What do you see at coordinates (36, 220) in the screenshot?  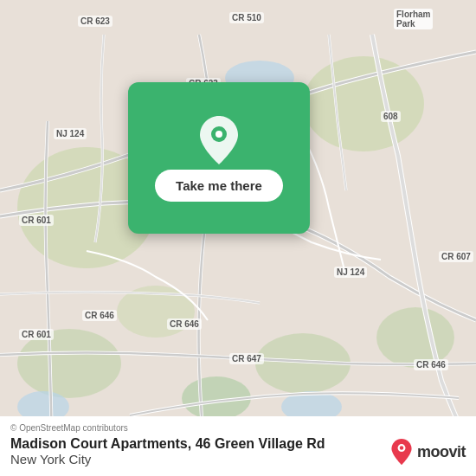 I see `road-label-cr601-upper: CR 601` at bounding box center [36, 220].